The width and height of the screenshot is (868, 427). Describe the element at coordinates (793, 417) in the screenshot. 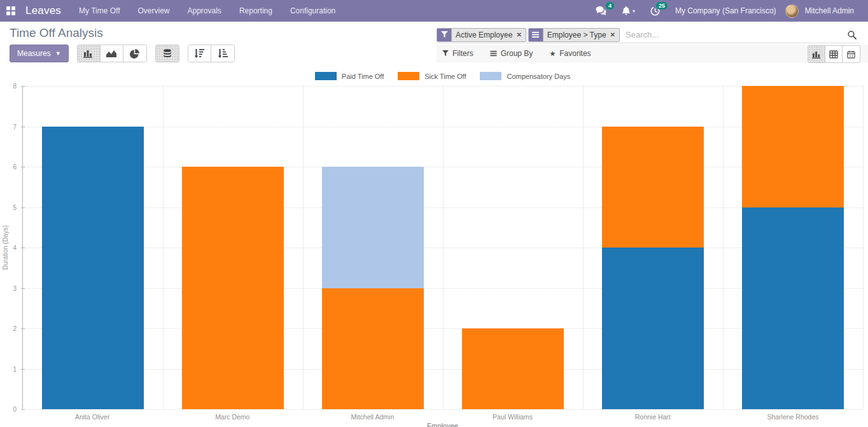

I see `x-tick-label: Sharlene Rhodes` at that location.